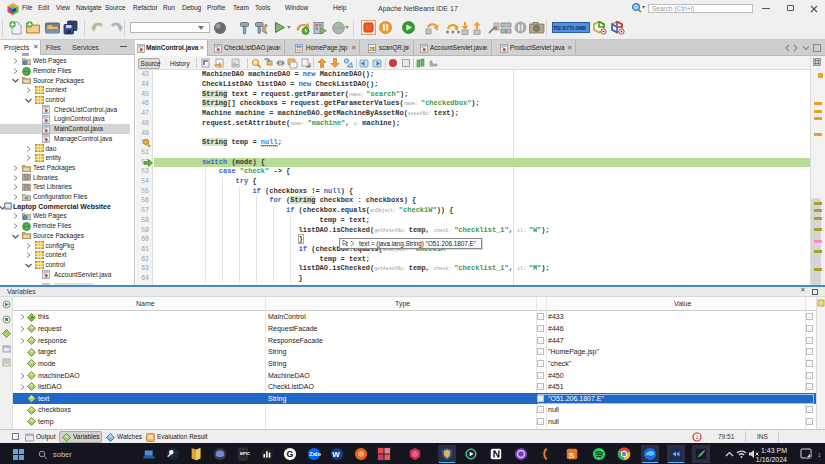  I want to click on svg-text: Zalo, so click(315, 454).